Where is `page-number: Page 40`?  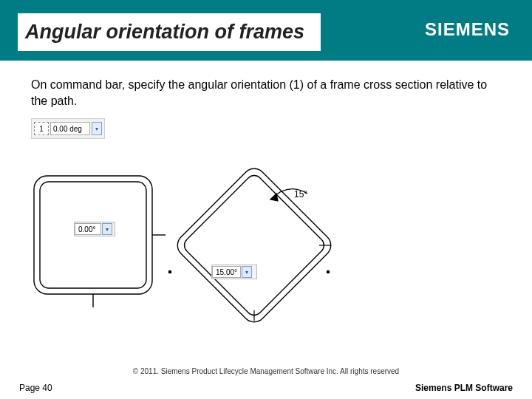 page-number: Page 40 is located at coordinates (35, 388).